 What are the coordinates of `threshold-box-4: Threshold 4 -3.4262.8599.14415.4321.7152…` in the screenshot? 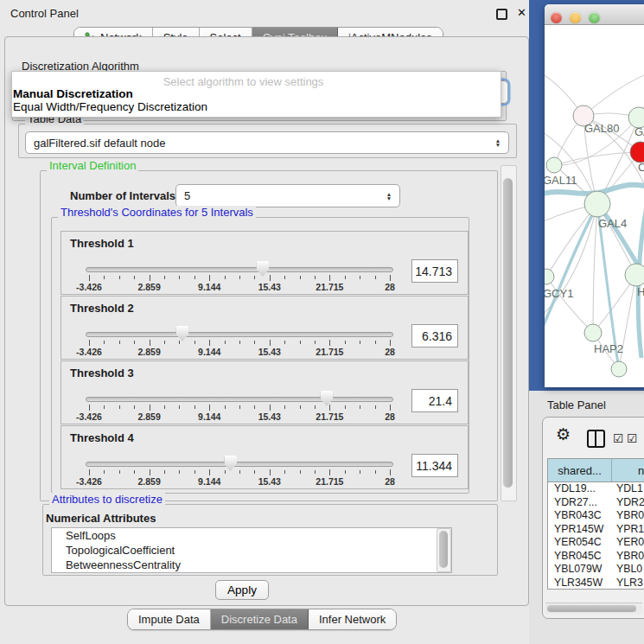 It's located at (265, 457).